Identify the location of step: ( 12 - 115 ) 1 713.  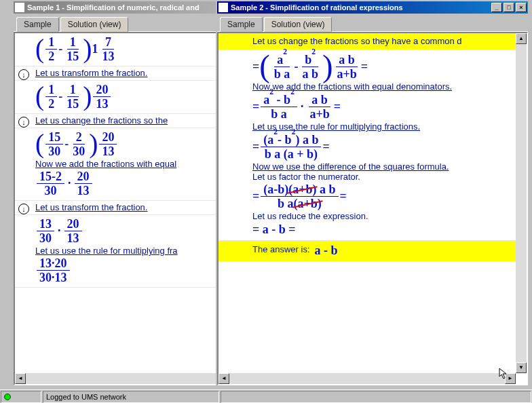
(122, 50).